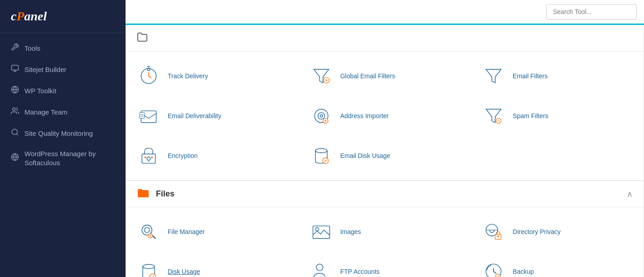 This screenshot has width=644, height=277. What do you see at coordinates (365, 156) in the screenshot?
I see `tool-email-disk-usage-label: Email Disk Usage` at bounding box center [365, 156].